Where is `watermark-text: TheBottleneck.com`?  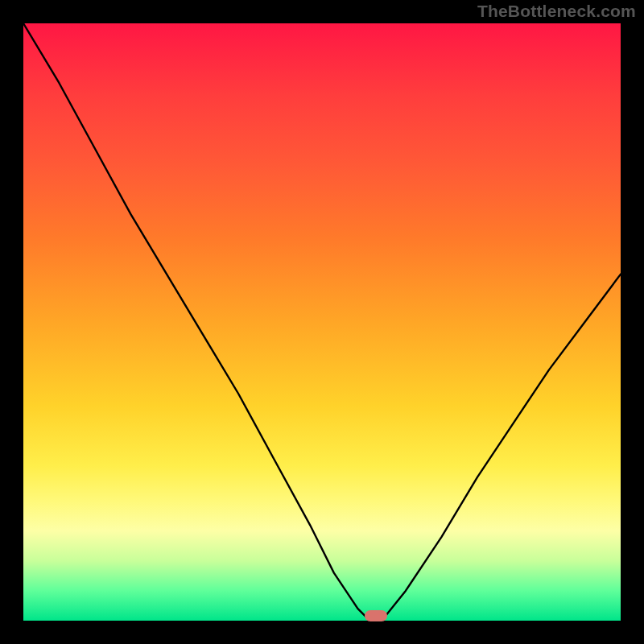
watermark-text: TheBottleneck.com is located at coordinates (557, 11).